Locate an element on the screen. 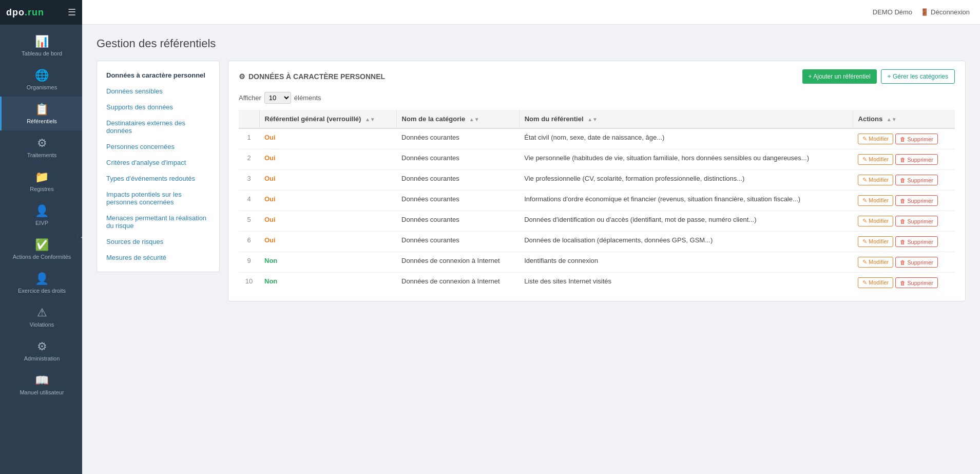  sidebar-item-organismes: 🌐 Organismes is located at coordinates (41, 80).